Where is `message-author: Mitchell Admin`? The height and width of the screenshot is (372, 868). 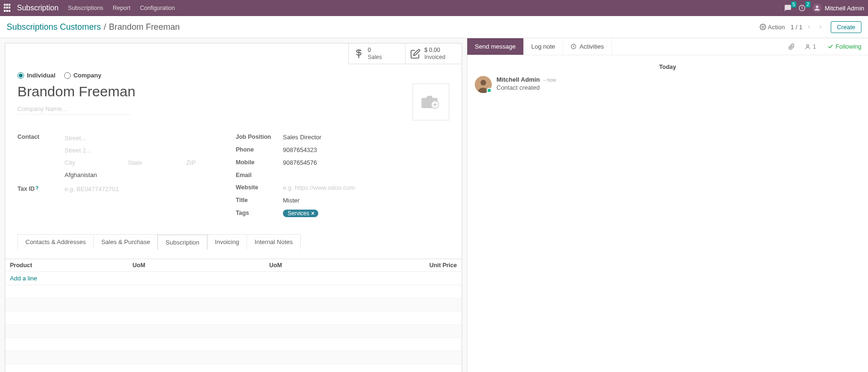
message-author: Mitchell Admin is located at coordinates (518, 79).